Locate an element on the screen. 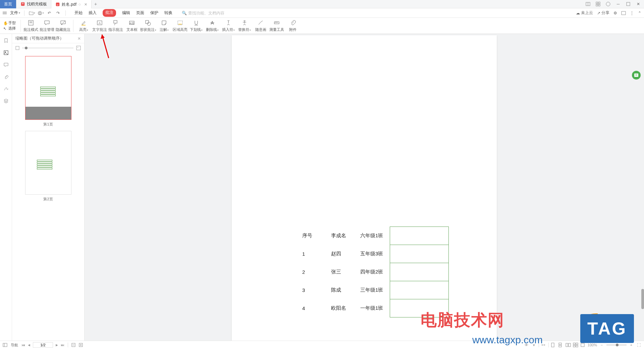 The width and height of the screenshot is (644, 349). area-highlight-button: 区域高亮 is located at coordinates (180, 26).